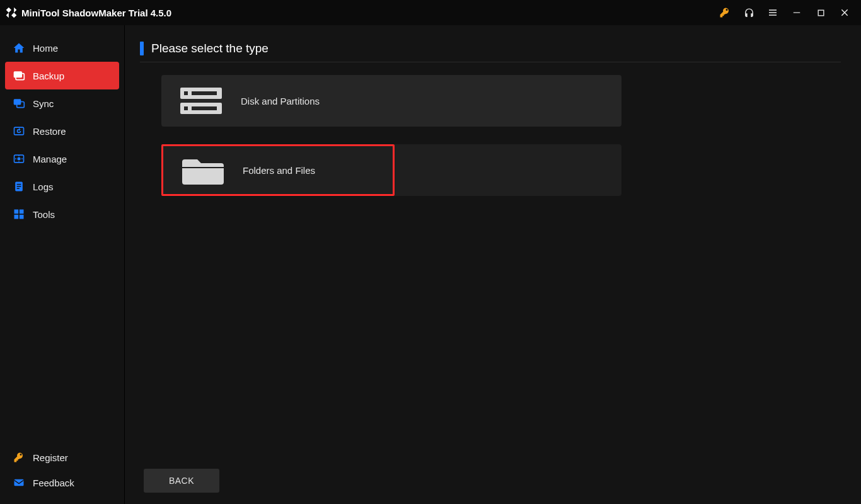  I want to click on tools-icon, so click(19, 214).